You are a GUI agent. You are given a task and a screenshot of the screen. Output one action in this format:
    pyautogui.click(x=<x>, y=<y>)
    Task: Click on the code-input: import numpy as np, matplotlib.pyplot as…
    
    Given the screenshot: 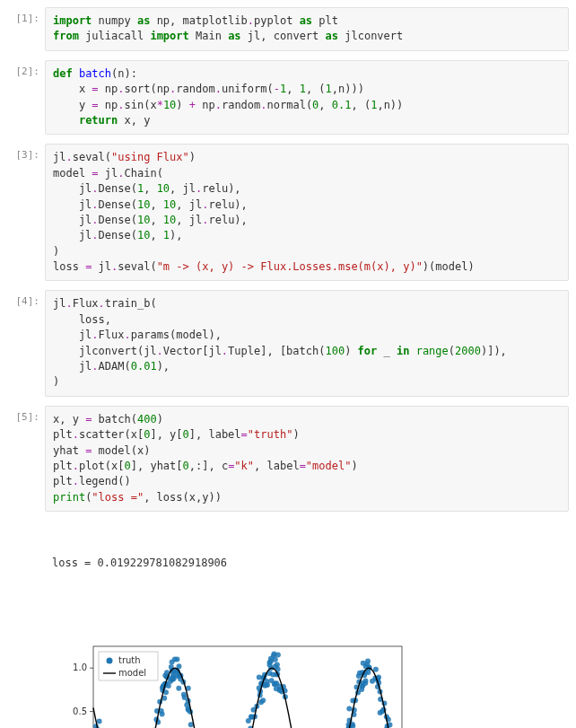 What is the action you would take?
    pyautogui.click(x=307, y=29)
    